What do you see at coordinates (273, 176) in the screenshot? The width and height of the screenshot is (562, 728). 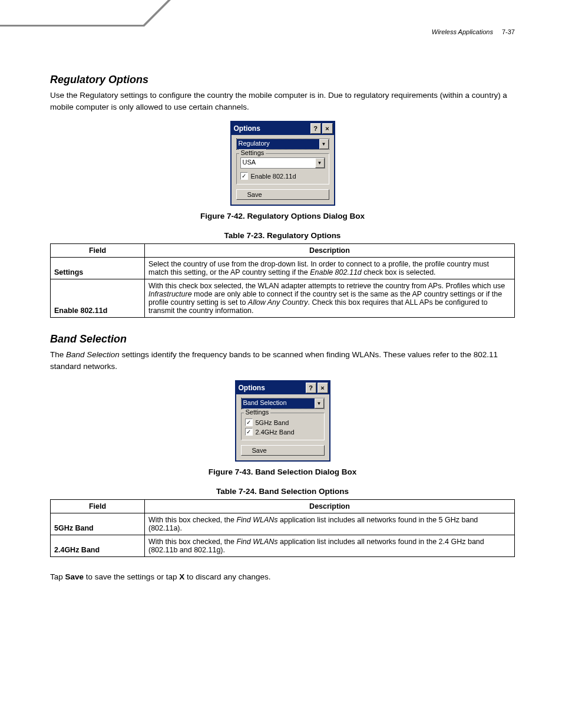 I see `checkbox-label: Enable 802.11d` at bounding box center [273, 176].